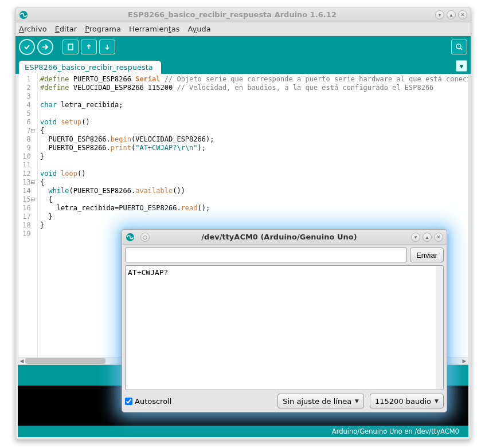 This screenshot has width=485, height=448. What do you see at coordinates (28, 219) in the screenshot?
I see `line-gutter: 1 2 3 4 5 6 7⊟ 8 9 10 11 12 13⊟14 15⊟16 …` at bounding box center [28, 219].